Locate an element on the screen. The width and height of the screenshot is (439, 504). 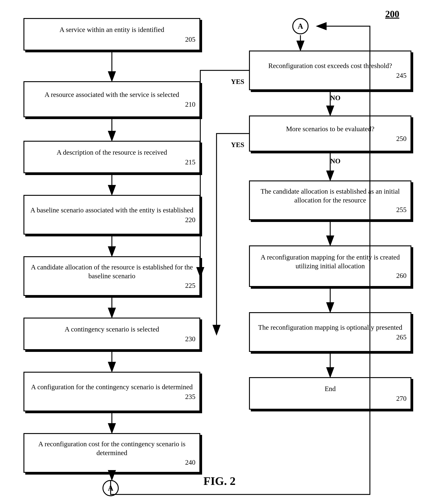
box-215: A description of the resource is receive… is located at coordinates (112, 157).